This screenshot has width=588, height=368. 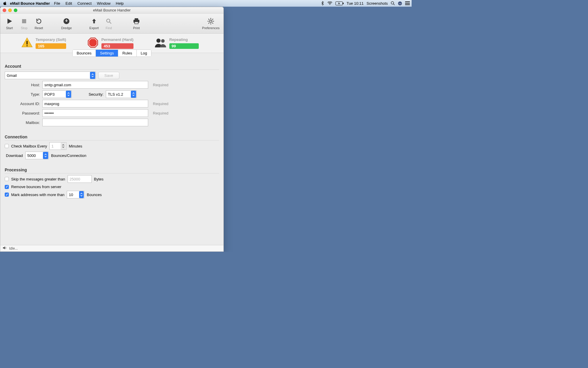 What do you see at coordinates (110, 43) in the screenshot?
I see `stat-permanent: Permanent (Hard) 453` at bounding box center [110, 43].